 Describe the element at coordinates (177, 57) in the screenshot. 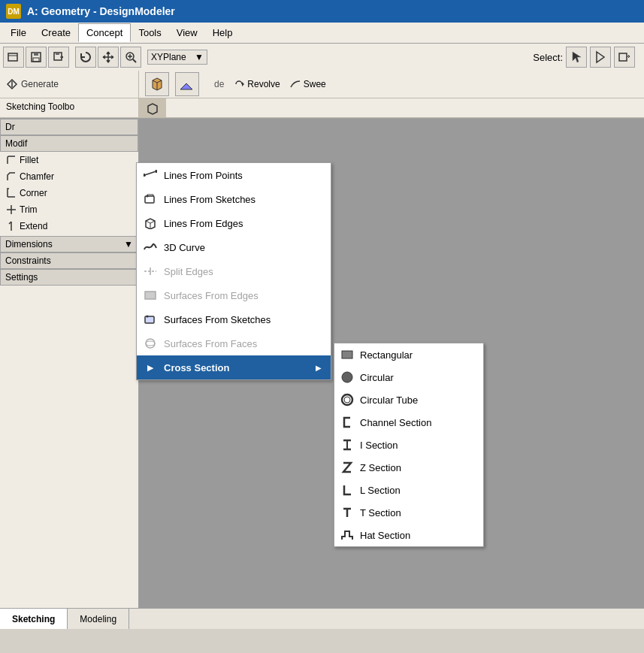

I see `plane-dropdown: XYPlane ▼` at that location.